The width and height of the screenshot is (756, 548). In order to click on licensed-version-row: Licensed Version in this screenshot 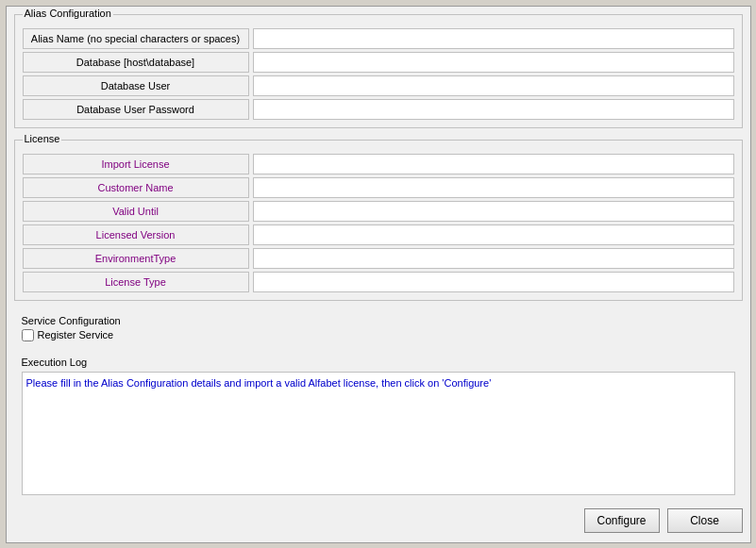, I will do `click(378, 235)`.